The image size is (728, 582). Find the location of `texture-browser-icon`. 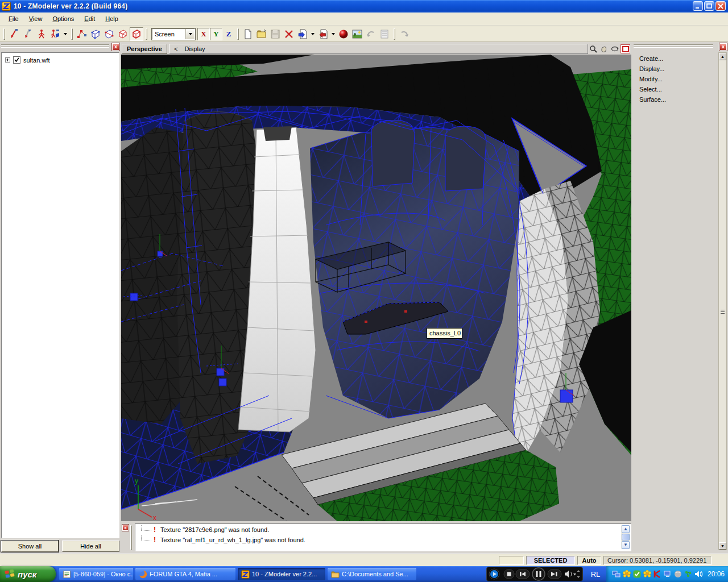

texture-browser-icon is located at coordinates (357, 34).